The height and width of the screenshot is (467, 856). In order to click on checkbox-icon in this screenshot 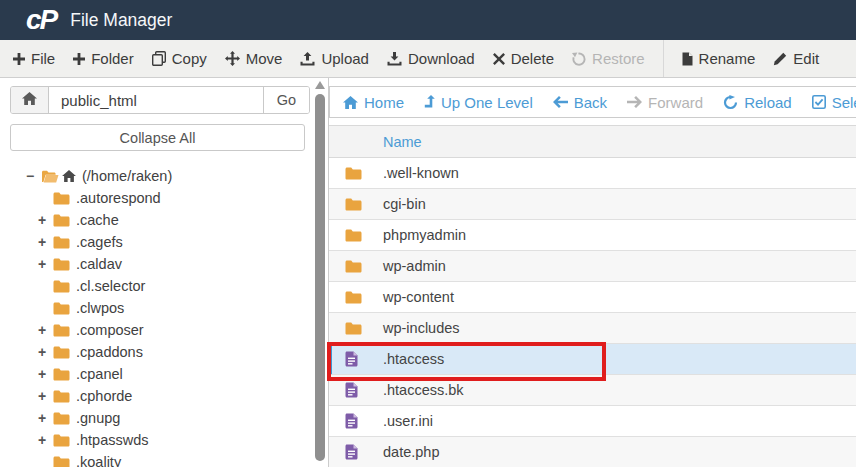, I will do `click(819, 102)`.